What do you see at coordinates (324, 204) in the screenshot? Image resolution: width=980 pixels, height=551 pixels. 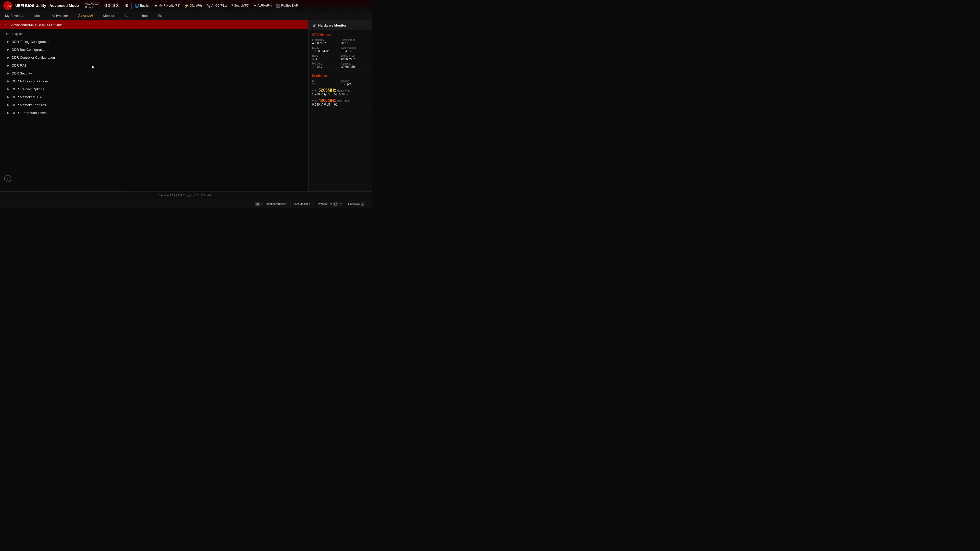 I see `ezmode-label: EzMode(F7)` at bounding box center [324, 204].